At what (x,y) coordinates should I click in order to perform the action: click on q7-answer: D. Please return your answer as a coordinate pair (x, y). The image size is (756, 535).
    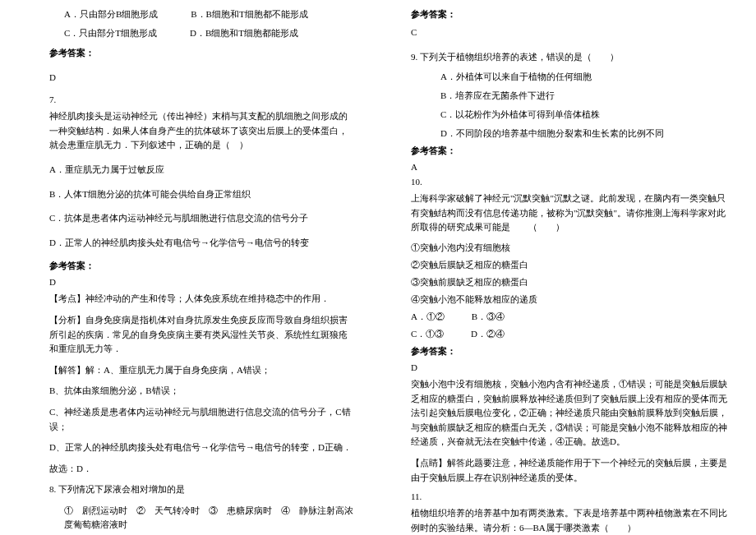
    Looking at the image, I should click on (201, 282).